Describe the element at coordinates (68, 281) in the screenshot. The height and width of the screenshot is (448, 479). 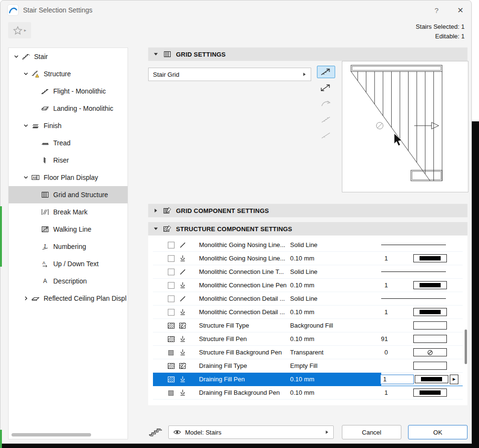
I see `tree-item-description: ADescription` at that location.